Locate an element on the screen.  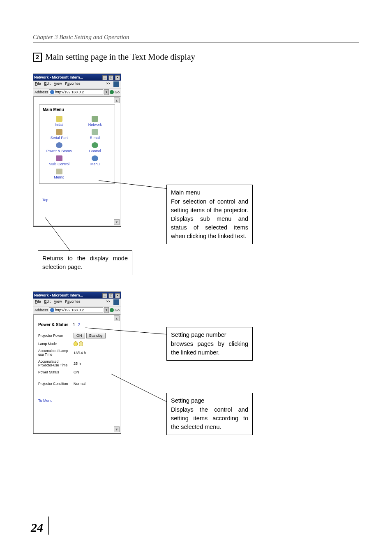
menu-item-email: E-mail is located at coordinates (95, 134).